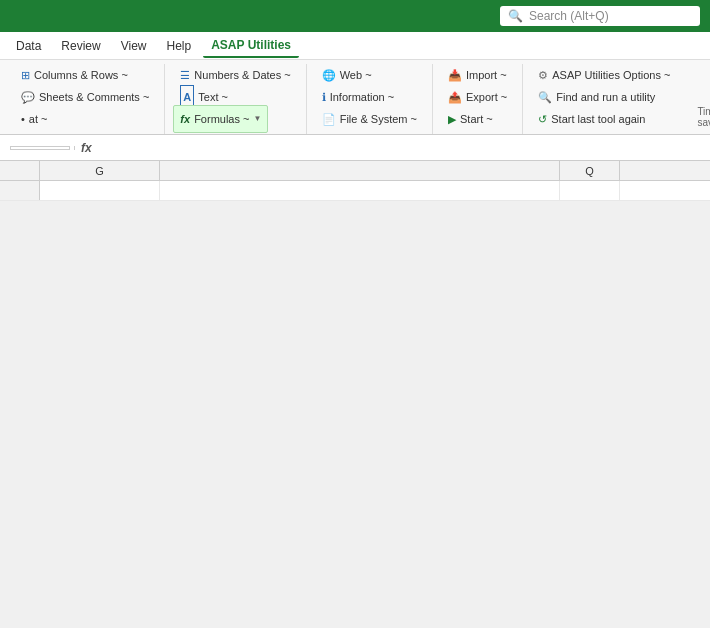 The width and height of the screenshot is (710, 628). Describe the element at coordinates (355, 148) in the screenshot. I see `formula-bar: fx` at that location.